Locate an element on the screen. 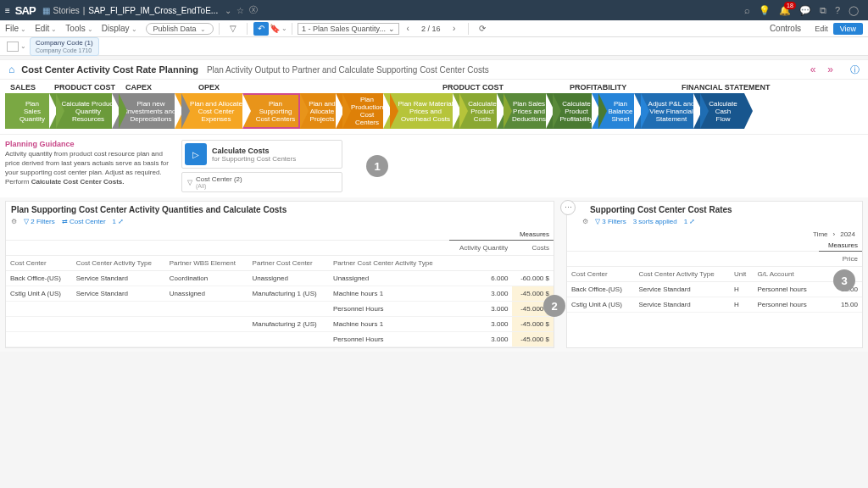 This screenshot has width=868, height=488. callout-2: 2 is located at coordinates (554, 306).